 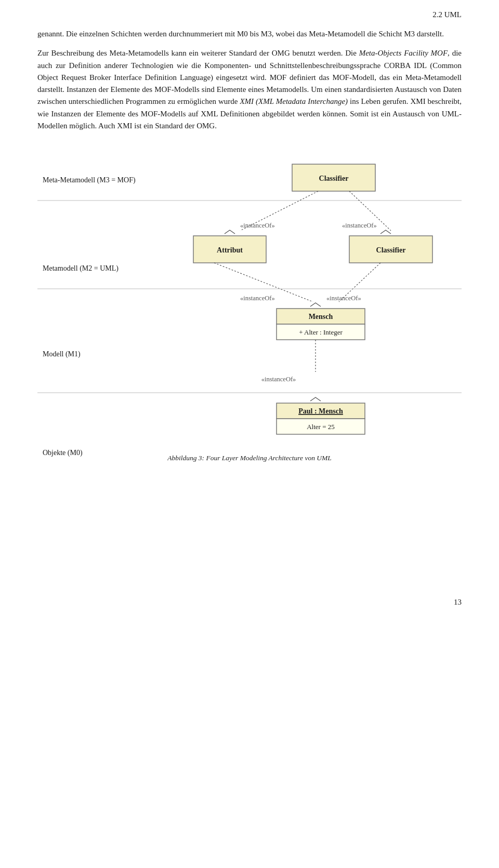 What do you see at coordinates (321, 427) in the screenshot?
I see `box-m0-paul-body-text: Alter = 25` at bounding box center [321, 427].